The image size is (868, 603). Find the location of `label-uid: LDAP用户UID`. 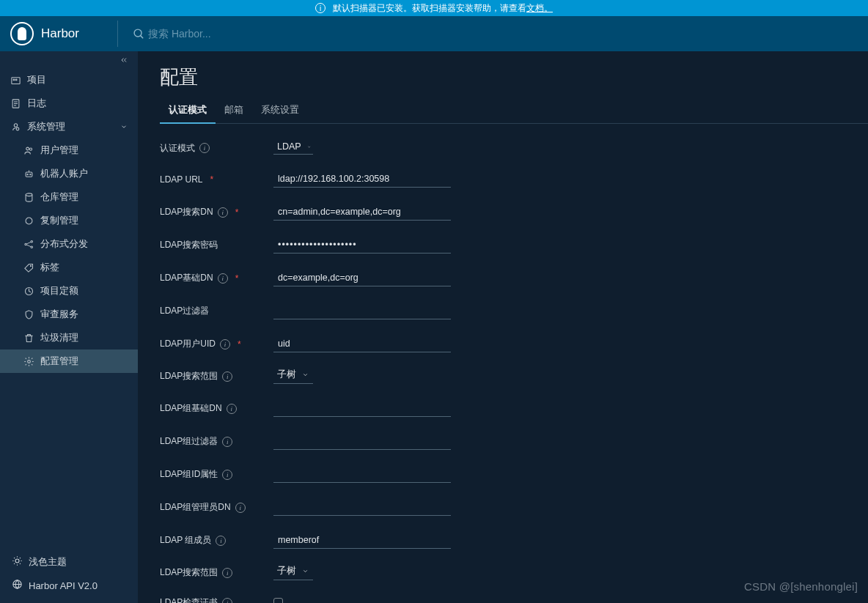

label-uid: LDAP用户UID is located at coordinates (188, 344).